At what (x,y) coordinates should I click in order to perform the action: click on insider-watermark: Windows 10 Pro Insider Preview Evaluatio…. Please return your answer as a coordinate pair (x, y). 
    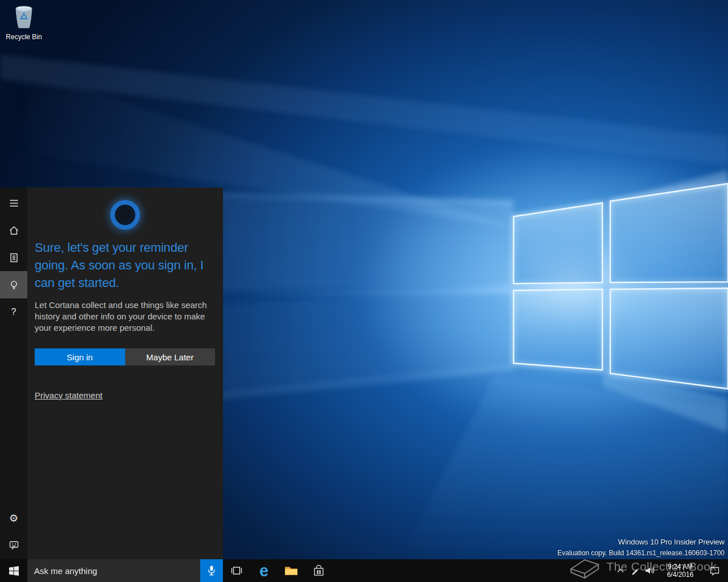
    Looking at the image, I should click on (641, 547).